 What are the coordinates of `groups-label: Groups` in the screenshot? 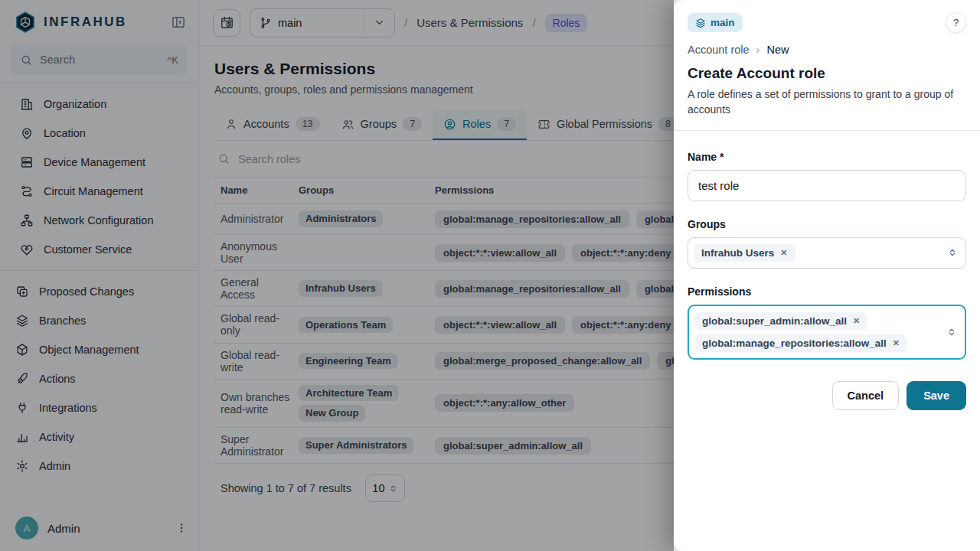 It's located at (827, 224).